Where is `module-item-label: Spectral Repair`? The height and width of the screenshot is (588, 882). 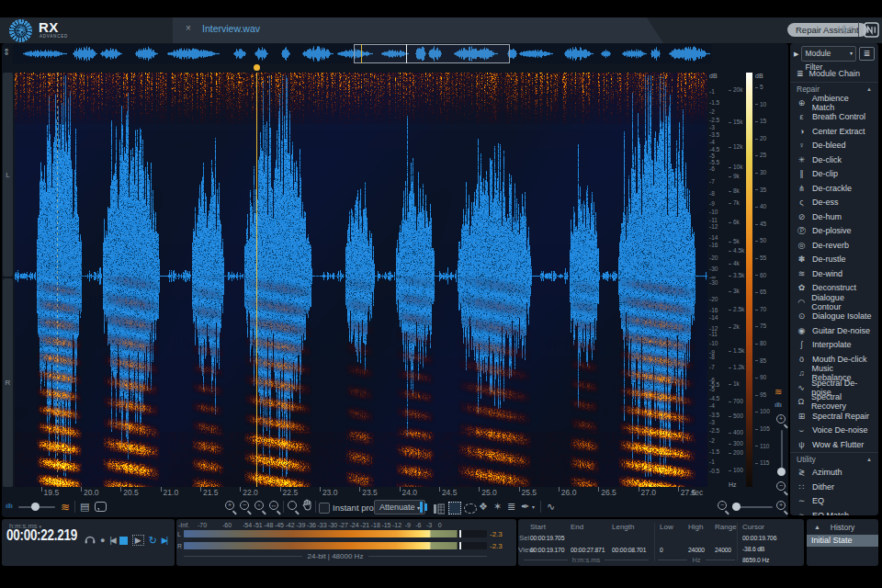
module-item-label: Spectral Repair is located at coordinates (841, 416).